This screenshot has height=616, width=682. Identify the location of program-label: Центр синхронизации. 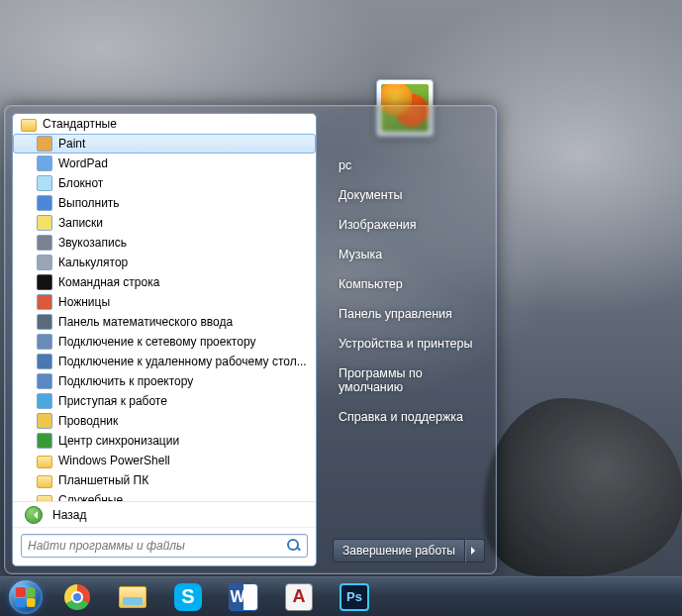
(119, 441).